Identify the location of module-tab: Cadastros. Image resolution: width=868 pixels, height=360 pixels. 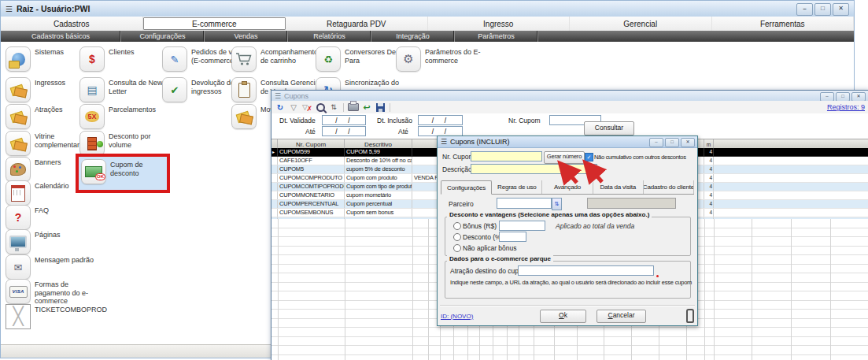
(72, 24).